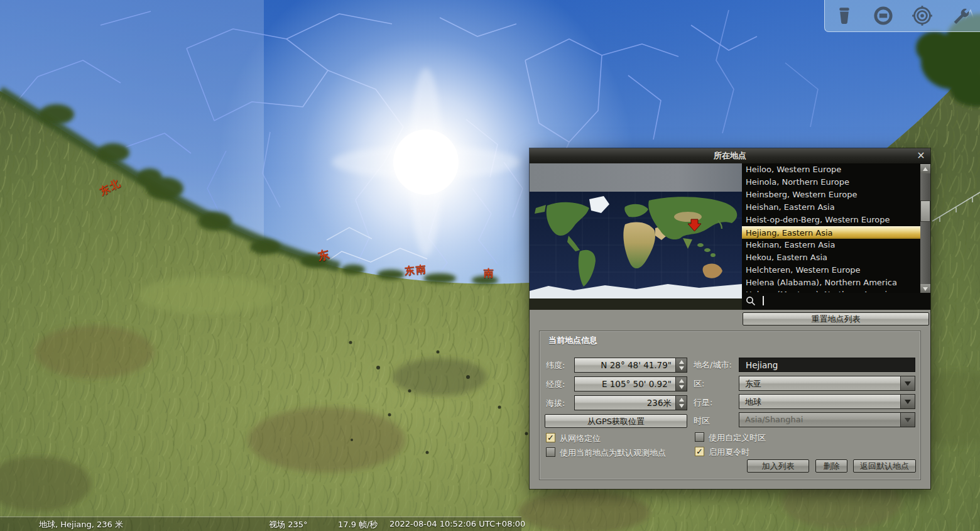 The image size is (980, 531). Describe the element at coordinates (550, 452) in the screenshot. I see `default-location-checkbox` at that location.